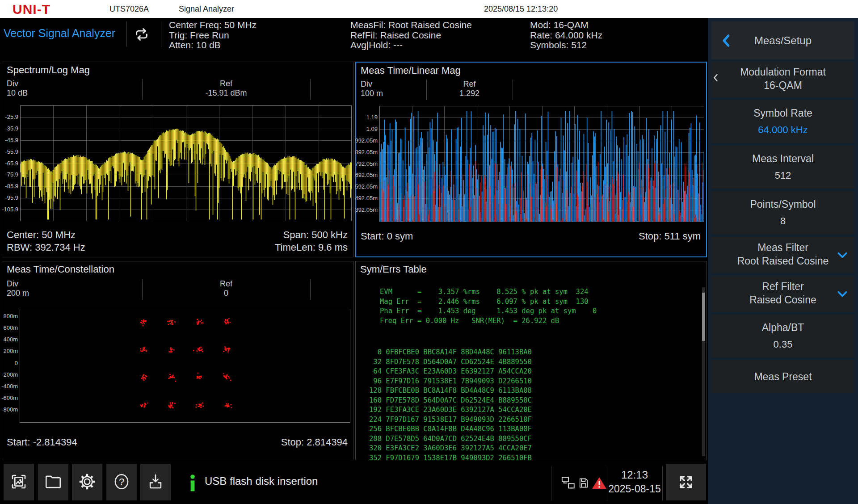 The width and height of the screenshot is (858, 504). I want to click on start-sym-readout: Start: 0 sym, so click(387, 236).